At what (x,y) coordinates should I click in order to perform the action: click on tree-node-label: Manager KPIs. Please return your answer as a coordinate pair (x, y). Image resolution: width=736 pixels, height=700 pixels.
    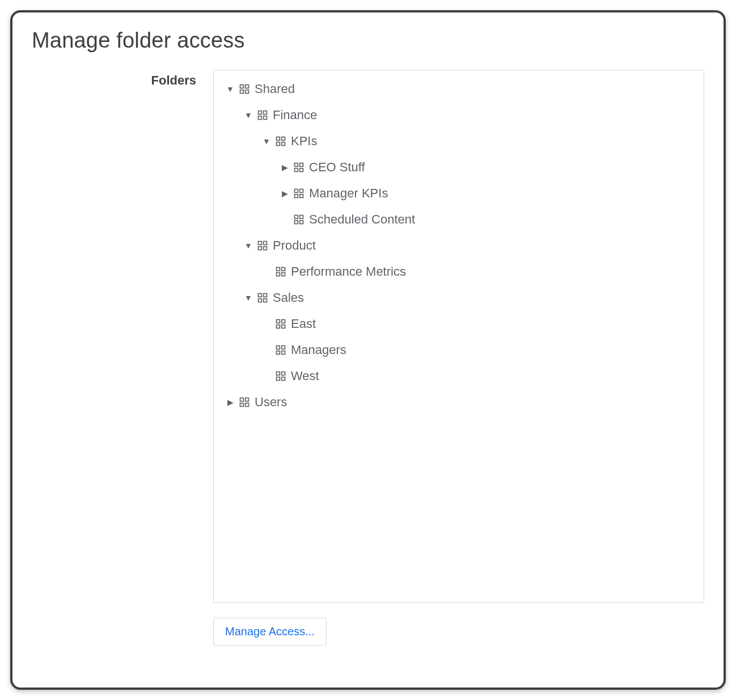
    Looking at the image, I should click on (348, 193).